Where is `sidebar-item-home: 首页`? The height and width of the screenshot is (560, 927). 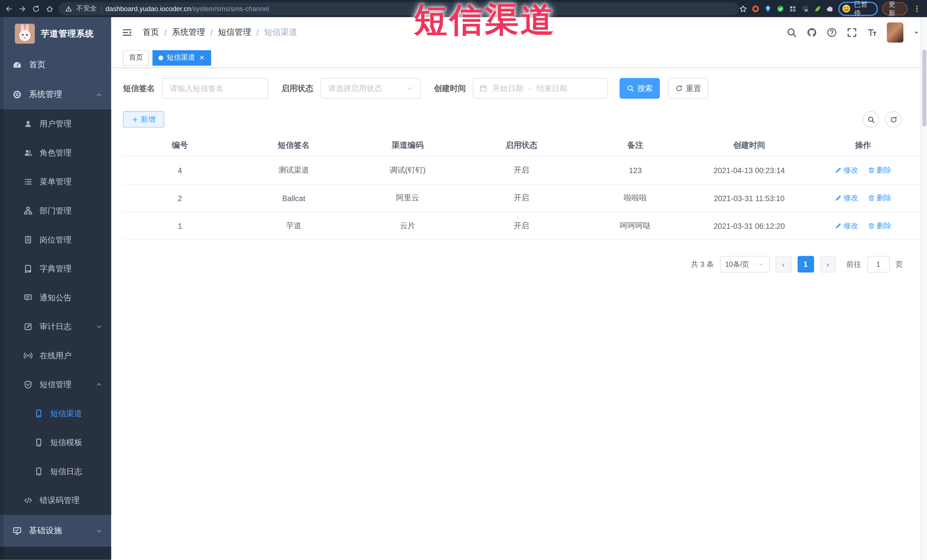 sidebar-item-home: 首页 is located at coordinates (56, 65).